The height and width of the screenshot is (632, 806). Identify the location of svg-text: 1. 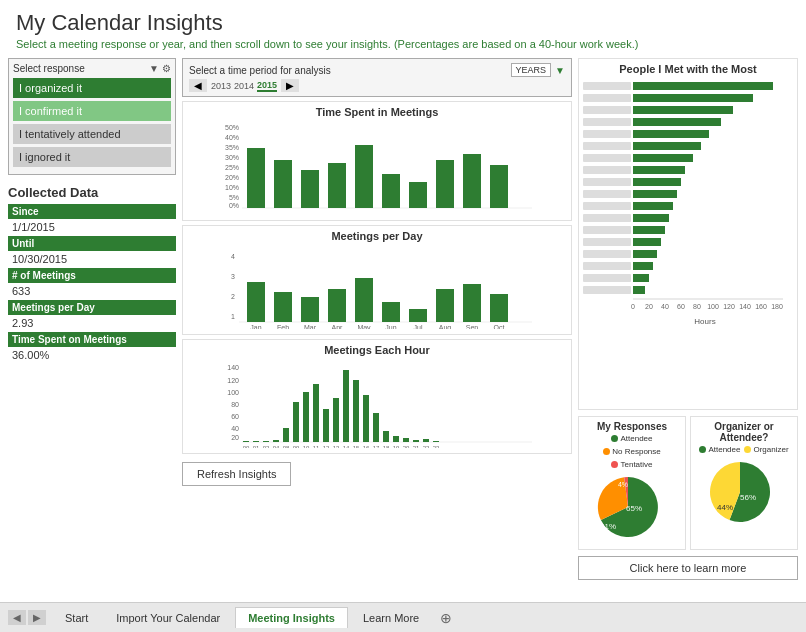
(233, 316).